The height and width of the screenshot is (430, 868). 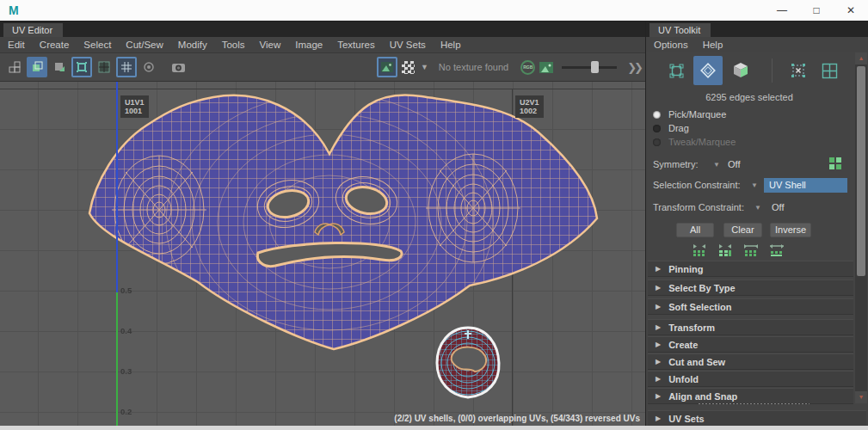 What do you see at coordinates (55, 45) in the screenshot?
I see `menu-create: Create` at bounding box center [55, 45].